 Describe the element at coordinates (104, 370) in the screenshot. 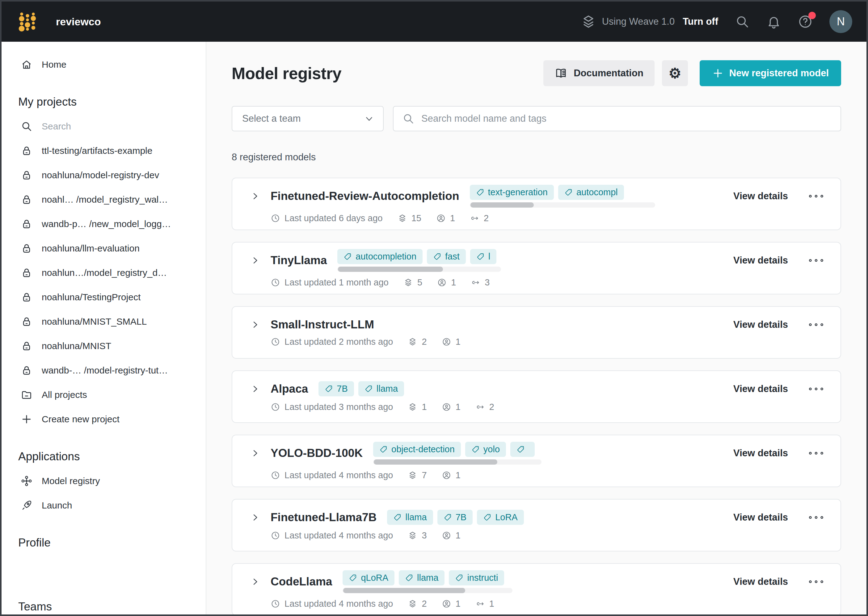

I see `sidebar-item-wandb-model-registry-tut: wandb-… /model-registry-tut…` at that location.